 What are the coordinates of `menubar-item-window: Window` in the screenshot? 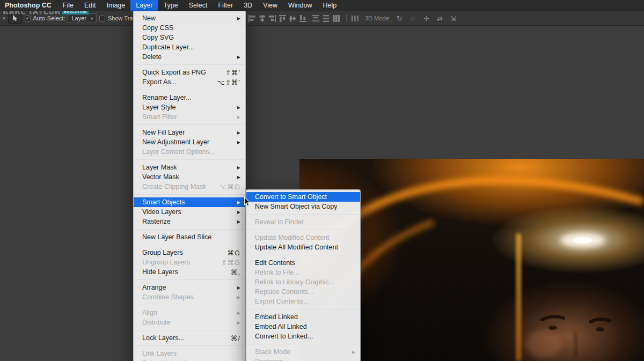 It's located at (300, 5).